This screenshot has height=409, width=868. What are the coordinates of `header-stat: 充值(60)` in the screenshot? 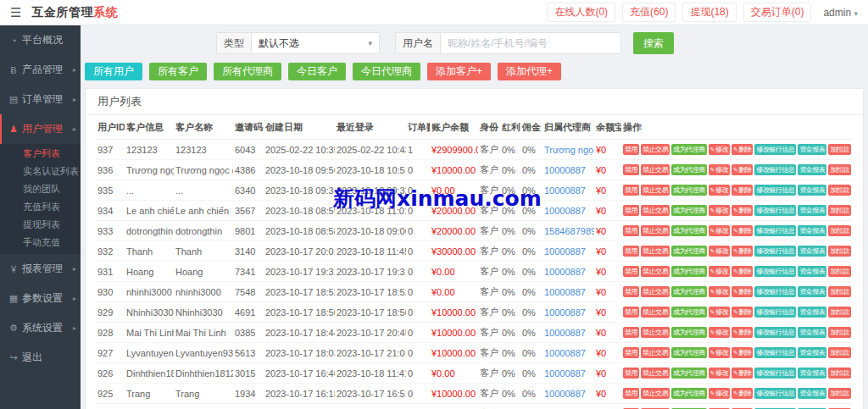 It's located at (649, 12).